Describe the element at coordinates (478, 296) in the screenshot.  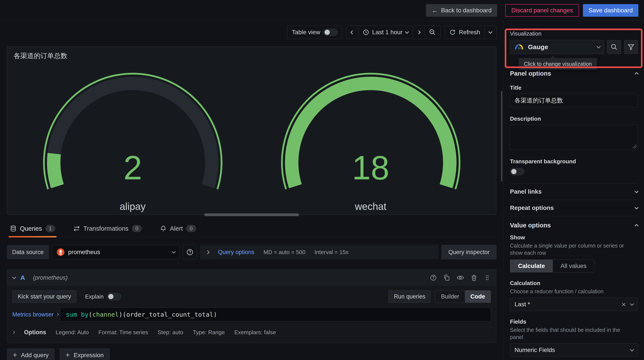
I see `code-option: Code` at that location.